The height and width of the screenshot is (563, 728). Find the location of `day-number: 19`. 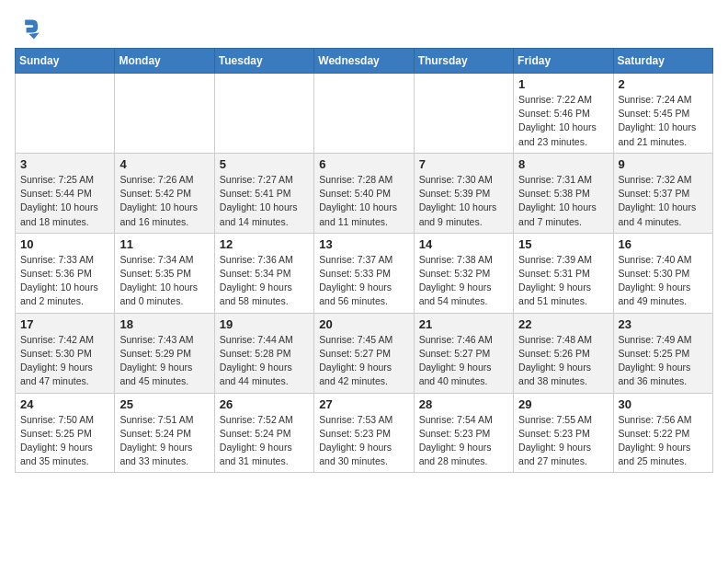

day-number: 19 is located at coordinates (265, 324).